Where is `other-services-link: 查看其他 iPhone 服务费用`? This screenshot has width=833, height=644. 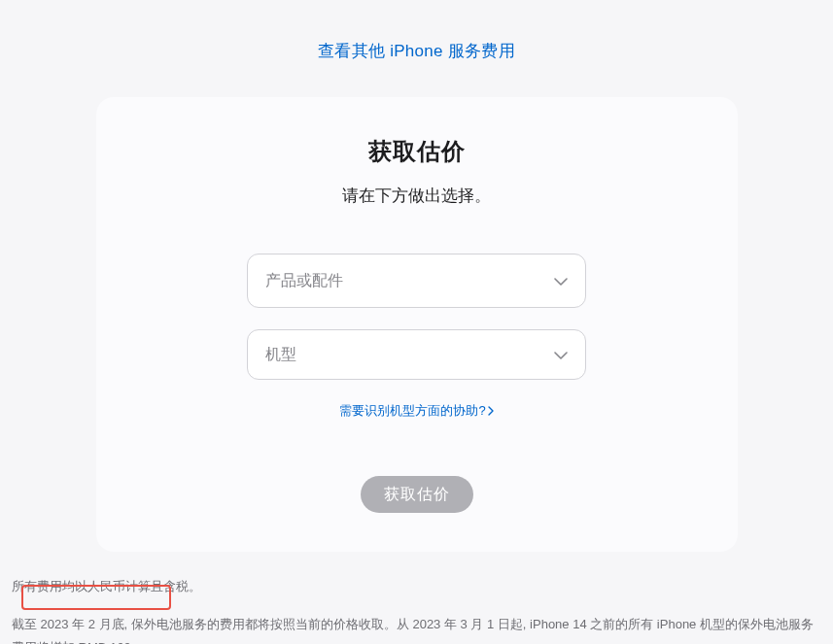
other-services-link: 查看其他 iPhone 服务费用 is located at coordinates (416, 51).